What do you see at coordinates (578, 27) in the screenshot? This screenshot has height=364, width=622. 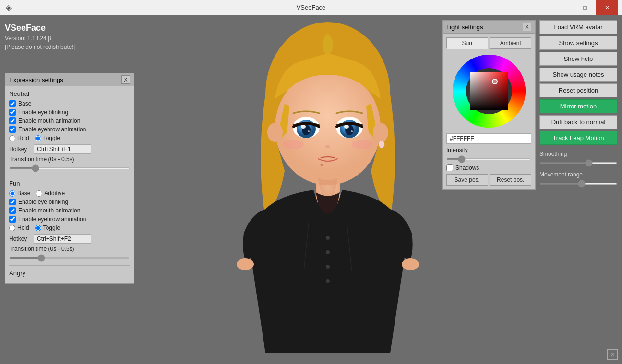 I see `load-vrm-button: Load VRM avatar` at bounding box center [578, 27].